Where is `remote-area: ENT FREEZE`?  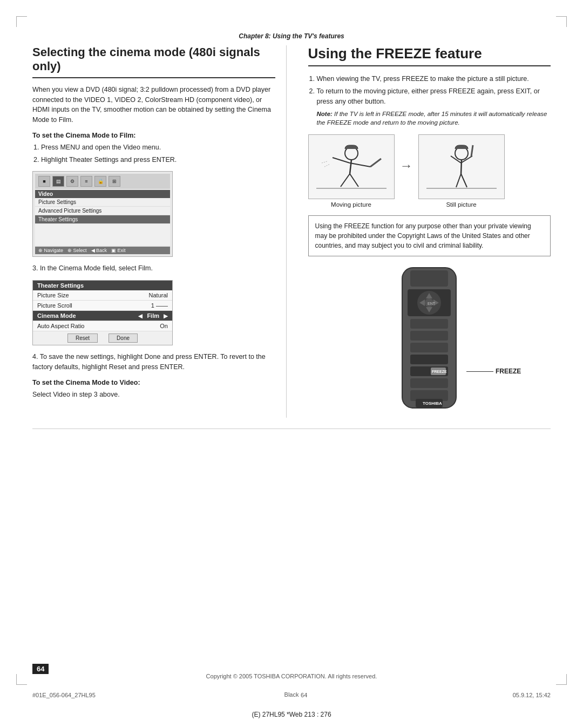 remote-area: ENT FREEZE is located at coordinates (430, 341).